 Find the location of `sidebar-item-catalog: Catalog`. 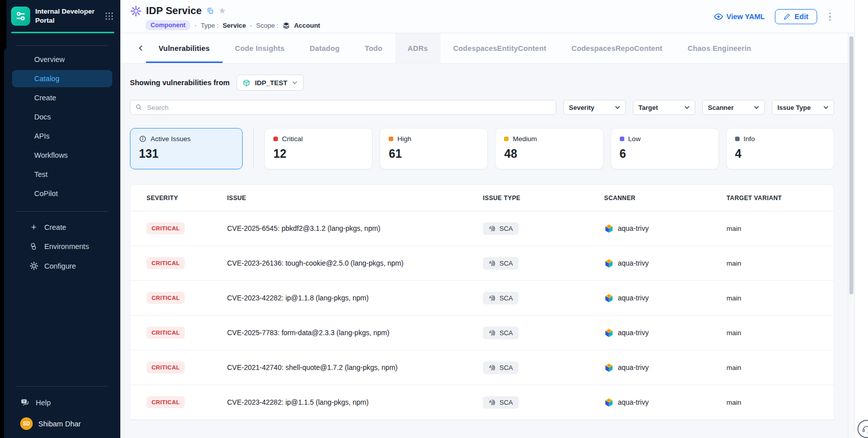

sidebar-item-catalog: Catalog is located at coordinates (62, 79).